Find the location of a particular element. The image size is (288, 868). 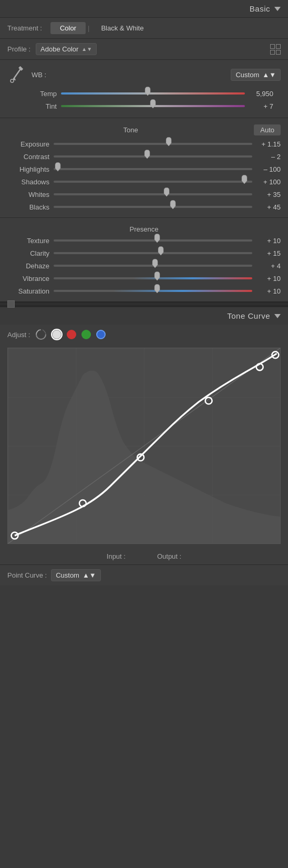

point-curve-label: Point Curve : is located at coordinates (27, 576).